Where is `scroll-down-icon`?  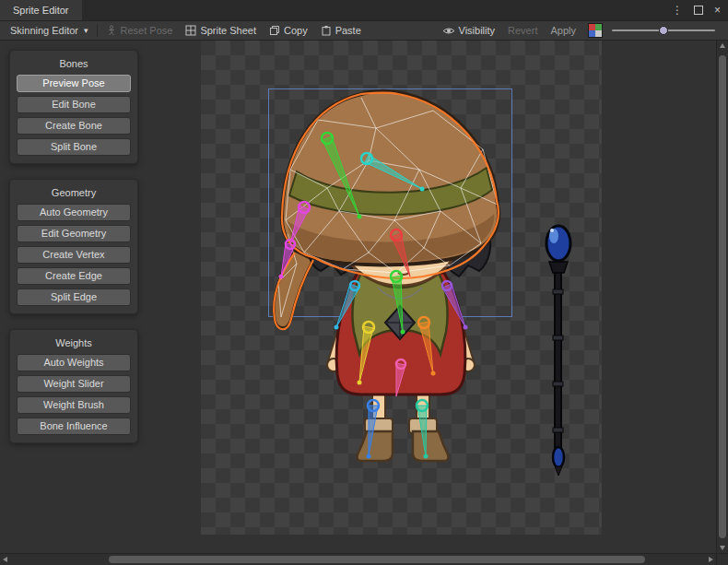
scroll-down-icon is located at coordinates (722, 547).